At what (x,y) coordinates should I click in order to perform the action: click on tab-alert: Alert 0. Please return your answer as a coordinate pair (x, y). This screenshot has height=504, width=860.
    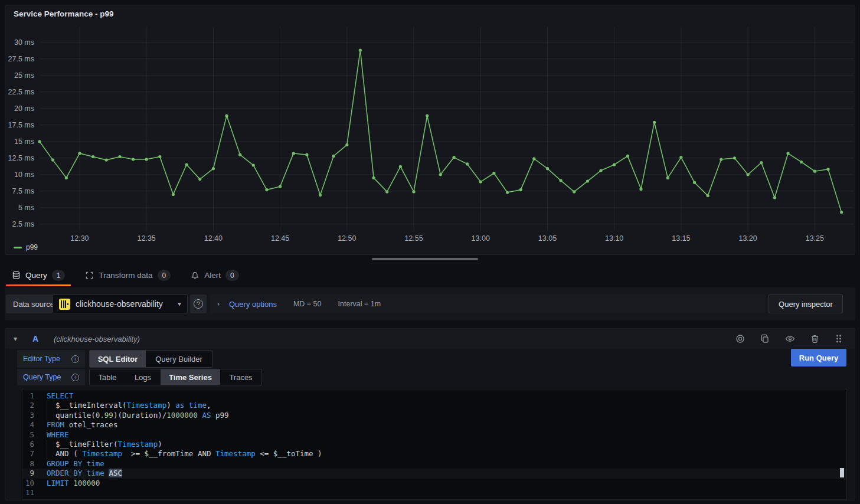
    Looking at the image, I should click on (215, 275).